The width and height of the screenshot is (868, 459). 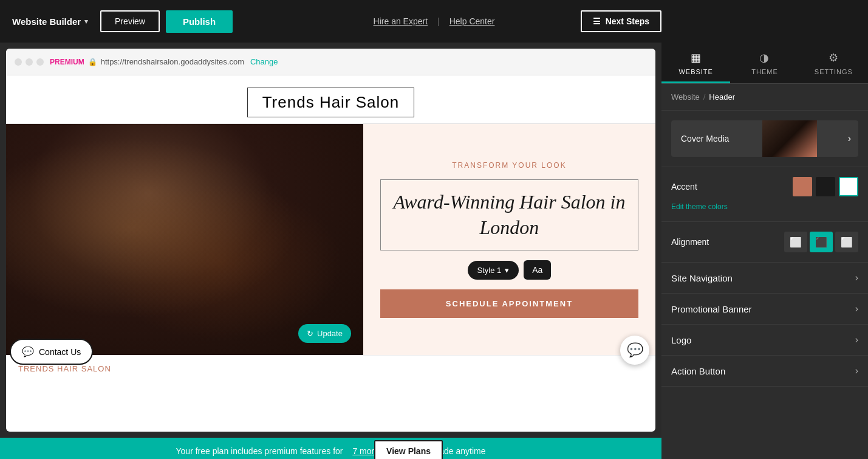 I want to click on contact-us-button: 💬 Contact Us, so click(x=51, y=351).